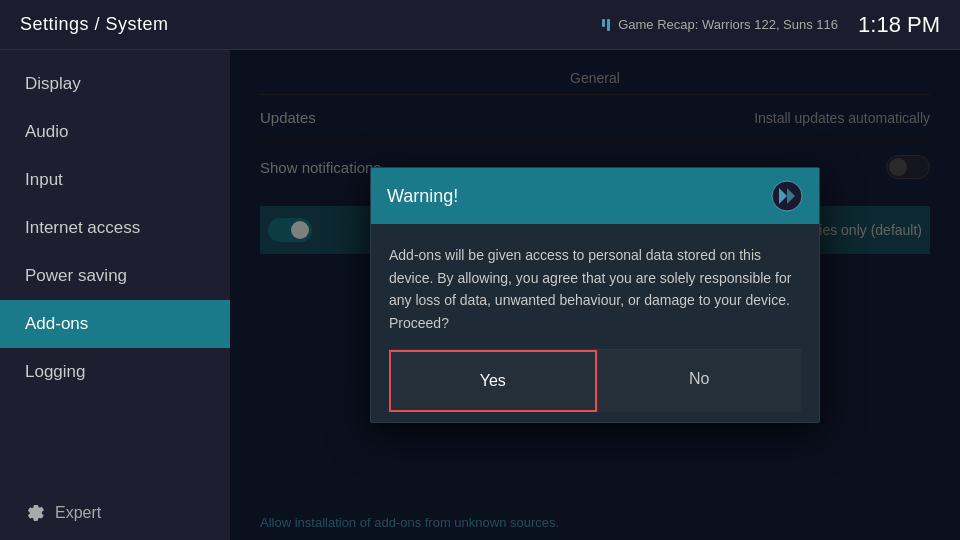 This screenshot has width=960, height=540. Describe the element at coordinates (720, 24) in the screenshot. I see `header-notification: Game Recap: Warriors 122, Suns 116` at that location.